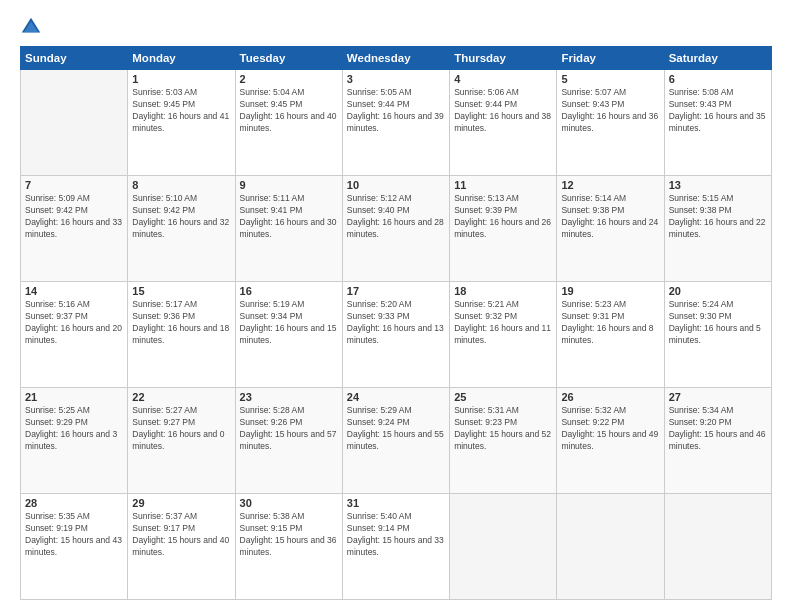 This screenshot has width=792, height=612. What do you see at coordinates (718, 397) in the screenshot?
I see `day-number: 27` at bounding box center [718, 397].